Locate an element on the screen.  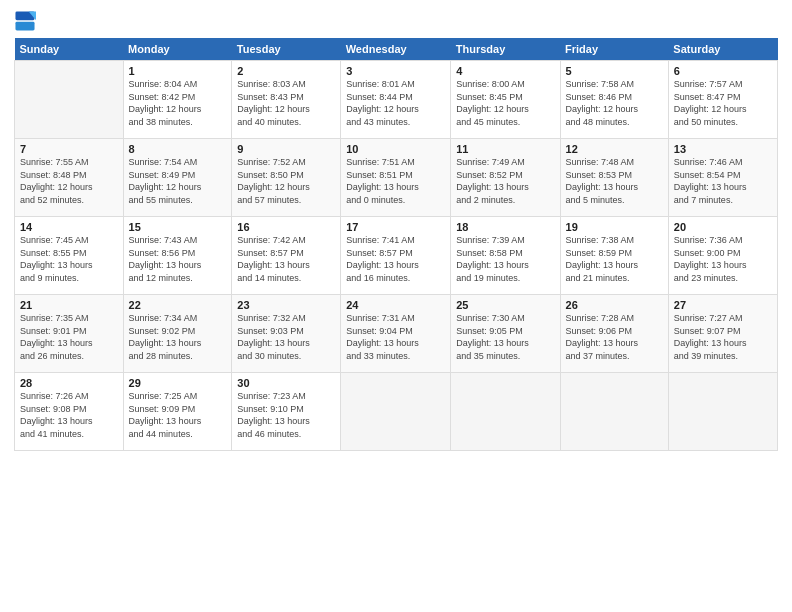
calendar-cell: 22Sunrise: 7:34 AMSunset: 9:02 PMDayligh… is located at coordinates (178, 334).